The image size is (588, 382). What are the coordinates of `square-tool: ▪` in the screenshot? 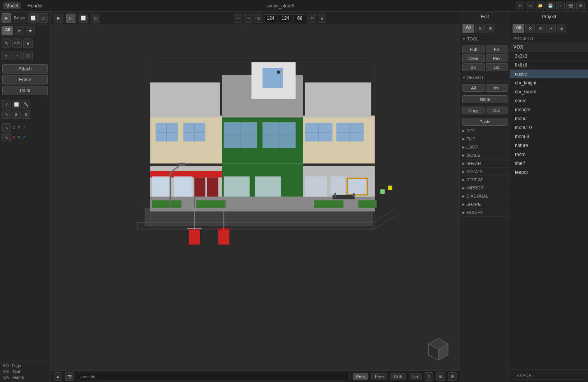 It's located at (6, 56).